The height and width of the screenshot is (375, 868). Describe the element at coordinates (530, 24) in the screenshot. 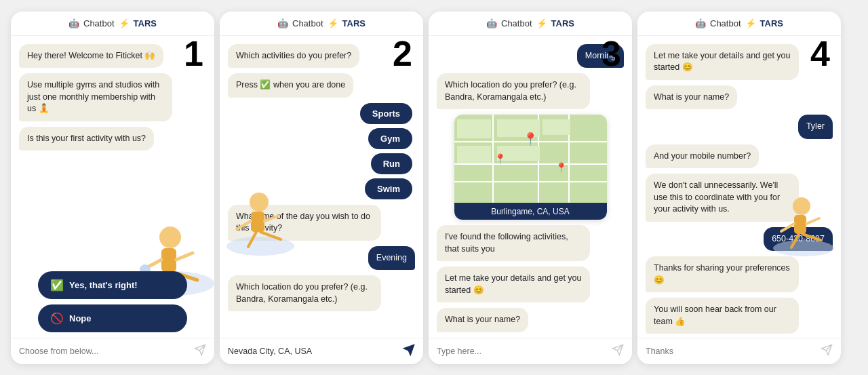

I see `panel-3-header: 🤖 Chatbot ⚡ TARS` at that location.